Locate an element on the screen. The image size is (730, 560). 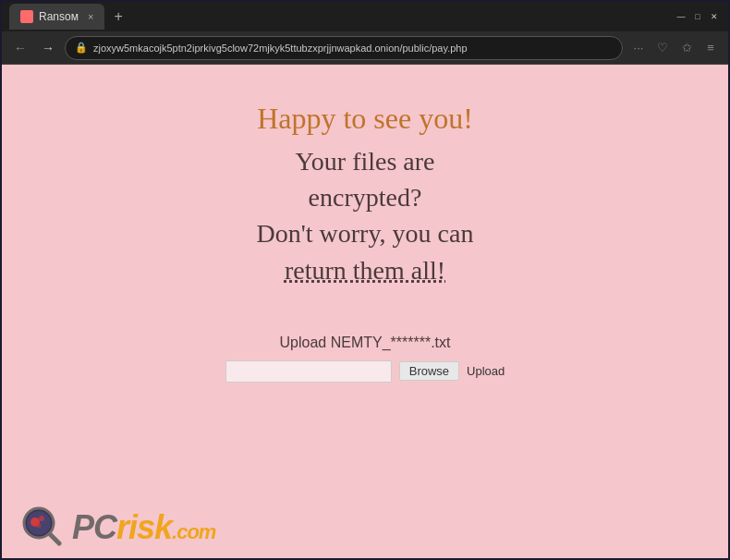
main-text-block: Happy to see you! Your files are encrypt… is located at coordinates (366, 195).